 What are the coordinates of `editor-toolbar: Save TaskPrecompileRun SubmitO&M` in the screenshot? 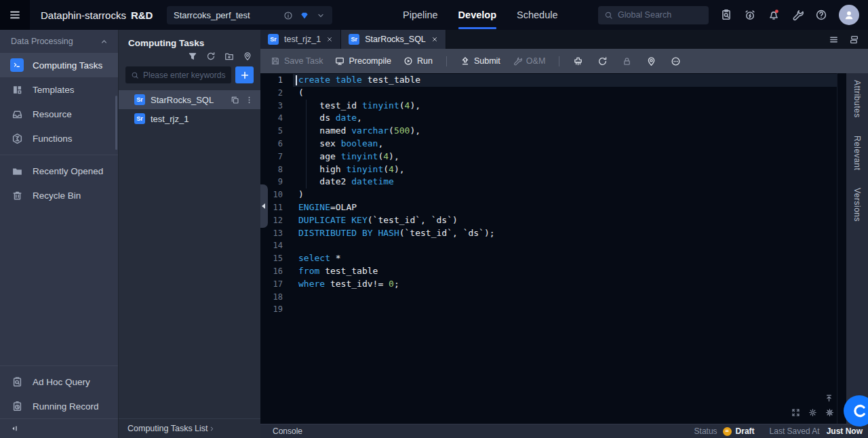 It's located at (564, 61).